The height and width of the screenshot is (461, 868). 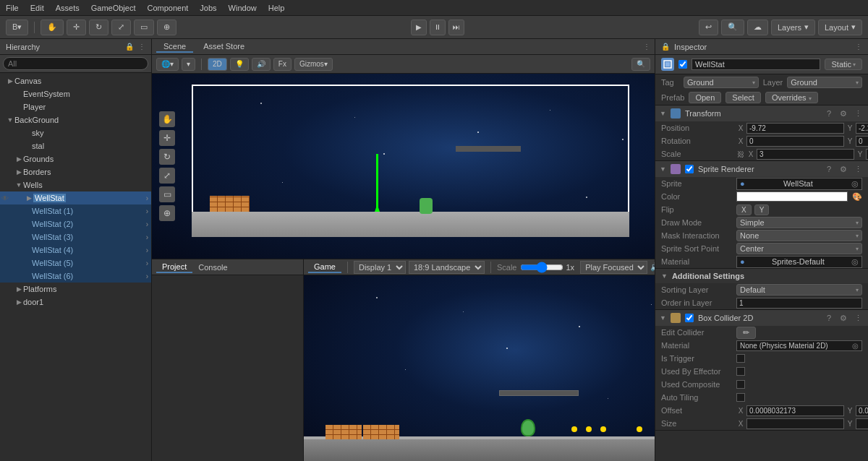 I want to click on pivot-btn: B▾, so click(x=17, y=27).